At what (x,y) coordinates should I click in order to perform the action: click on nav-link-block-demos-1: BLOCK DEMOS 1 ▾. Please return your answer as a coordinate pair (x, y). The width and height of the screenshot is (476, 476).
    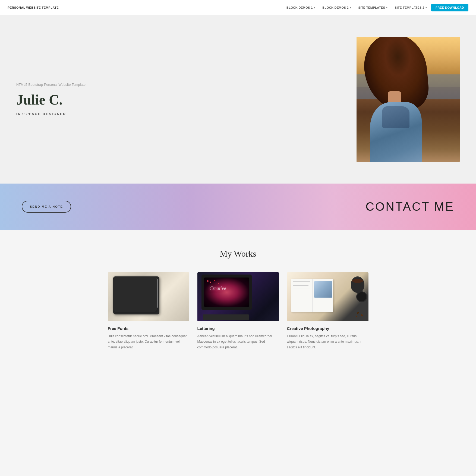
    Looking at the image, I should click on (301, 8).